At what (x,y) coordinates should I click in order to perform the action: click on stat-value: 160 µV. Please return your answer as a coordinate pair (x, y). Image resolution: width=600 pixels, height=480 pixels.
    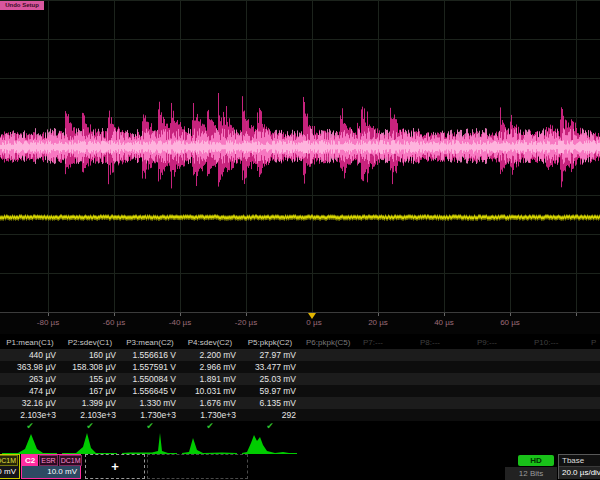
    Looking at the image, I should click on (90, 355).